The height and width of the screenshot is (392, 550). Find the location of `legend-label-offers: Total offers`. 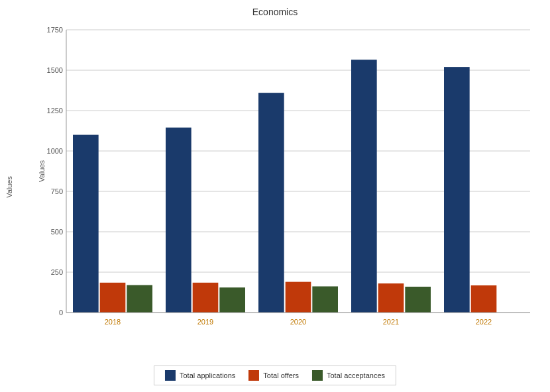

legend-label-offers: Total offers is located at coordinates (281, 375).